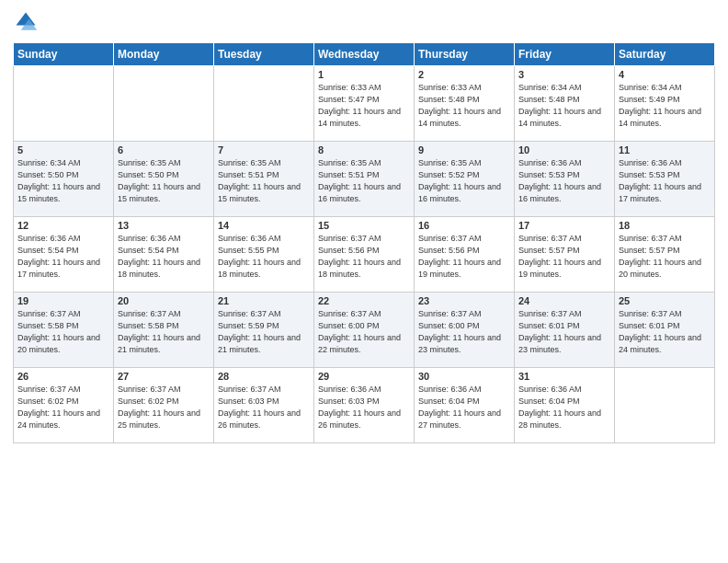  Describe the element at coordinates (564, 301) in the screenshot. I see `day-number: 24` at that location.